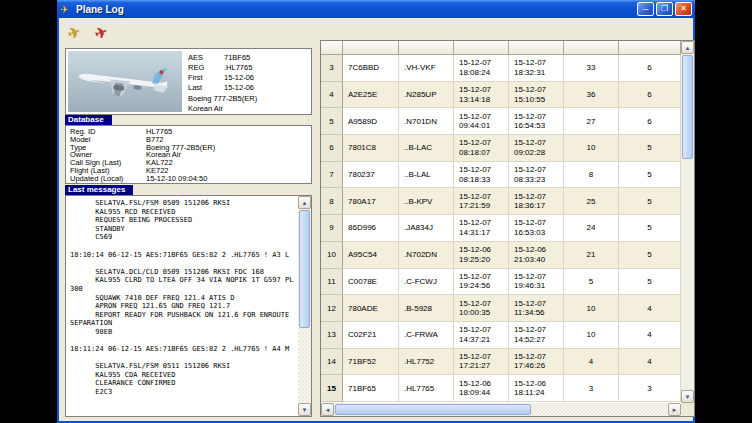 Image resolution: width=752 pixels, height=423 pixels. Describe the element at coordinates (501, 176) in the screenshot. I see `table-row: 7 780237 ..B-LAL 15-12-07 08:18:33 15-12…` at that location.